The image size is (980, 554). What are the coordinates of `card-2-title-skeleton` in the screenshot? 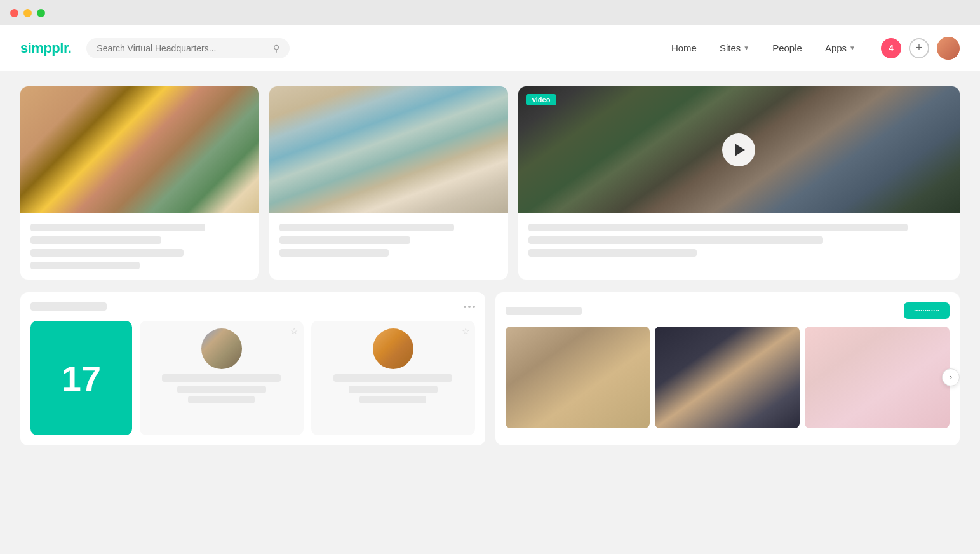 It's located at (367, 227).